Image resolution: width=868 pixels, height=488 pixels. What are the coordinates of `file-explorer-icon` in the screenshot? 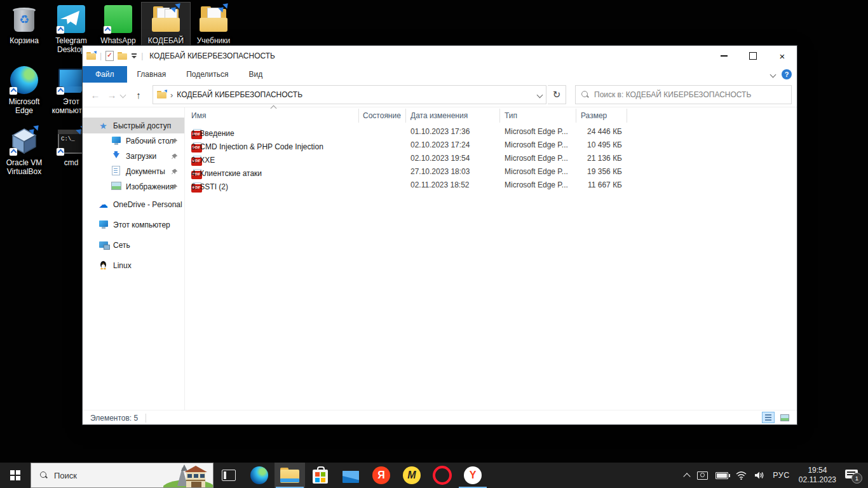 It's located at (290, 475).